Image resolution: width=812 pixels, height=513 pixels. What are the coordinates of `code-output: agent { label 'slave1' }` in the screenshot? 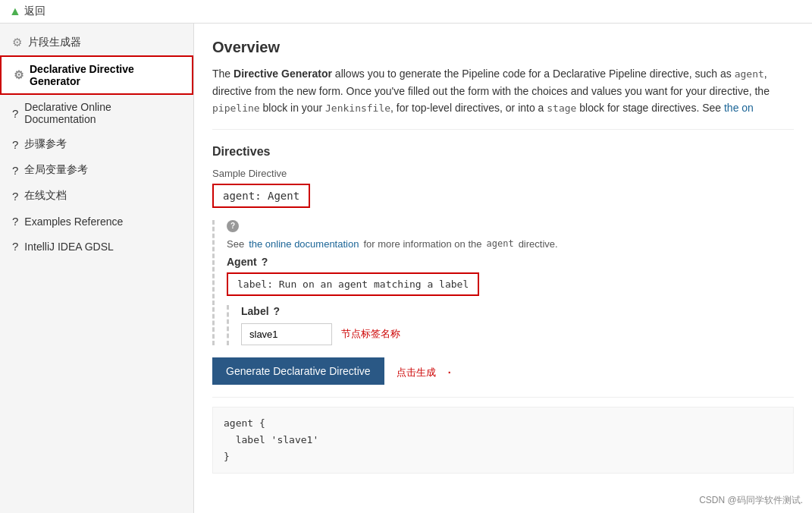 It's located at (503, 440).